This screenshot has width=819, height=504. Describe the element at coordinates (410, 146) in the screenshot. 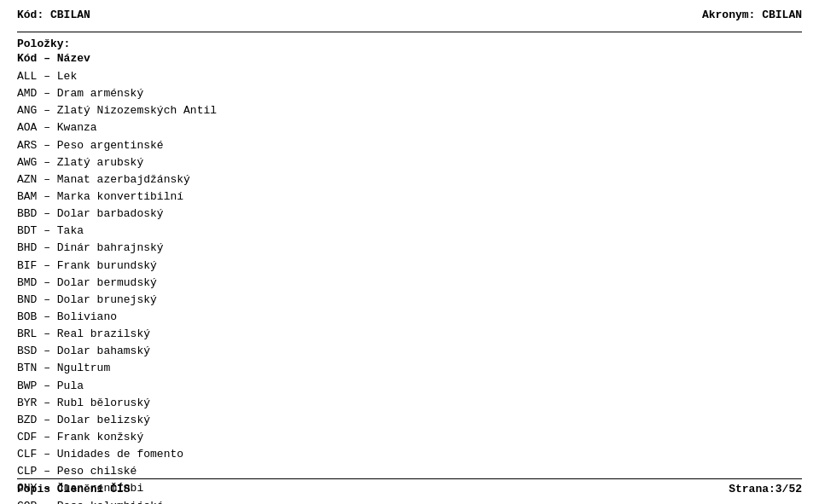

I see `list-item: ARS – Peso argentinské` at that location.